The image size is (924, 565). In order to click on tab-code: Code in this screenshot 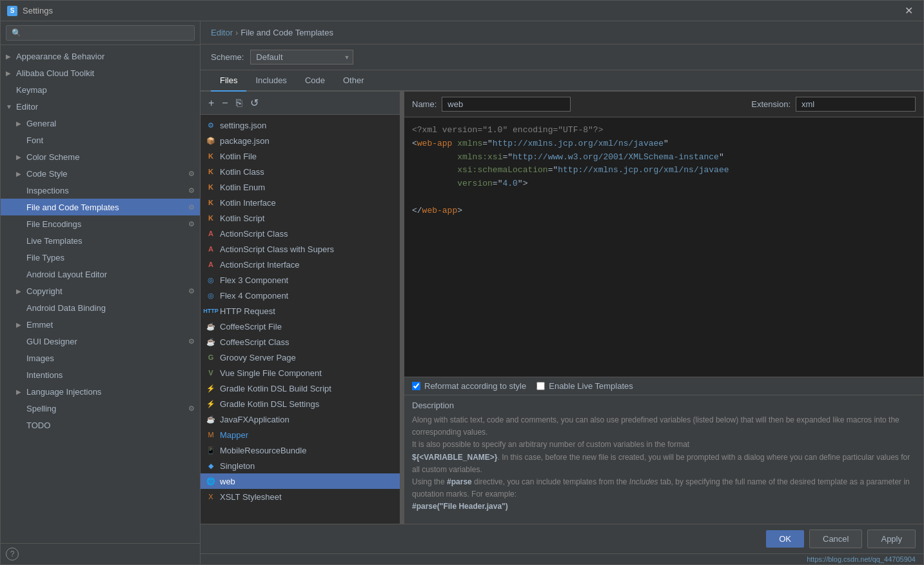, I will do `click(315, 81)`.